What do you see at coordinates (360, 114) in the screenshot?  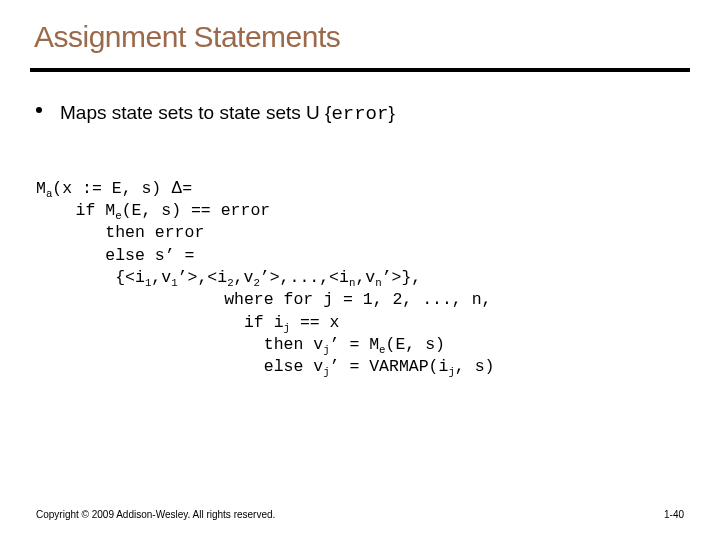 I see `bullet-item: Maps state sets to state sets U {error}` at bounding box center [360, 114].